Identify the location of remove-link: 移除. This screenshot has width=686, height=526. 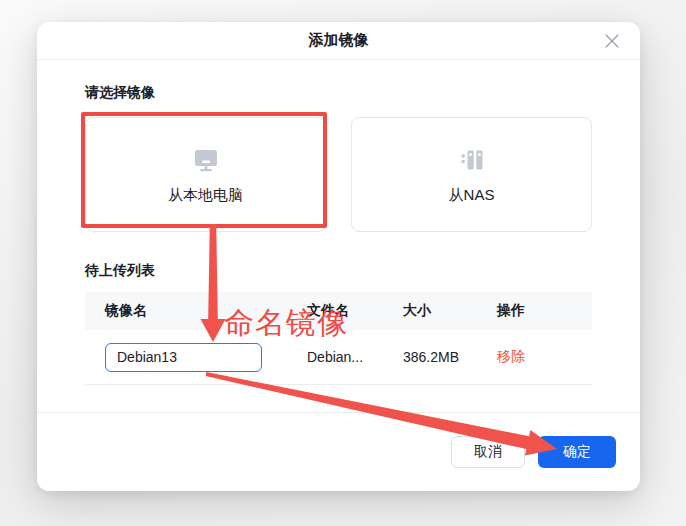
(534, 357).